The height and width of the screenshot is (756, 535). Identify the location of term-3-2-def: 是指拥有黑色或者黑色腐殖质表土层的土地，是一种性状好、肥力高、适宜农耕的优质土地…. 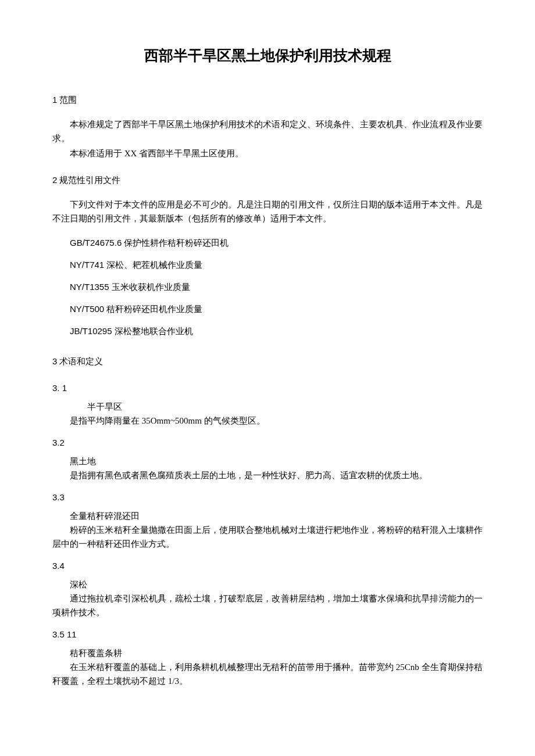
(268, 475).